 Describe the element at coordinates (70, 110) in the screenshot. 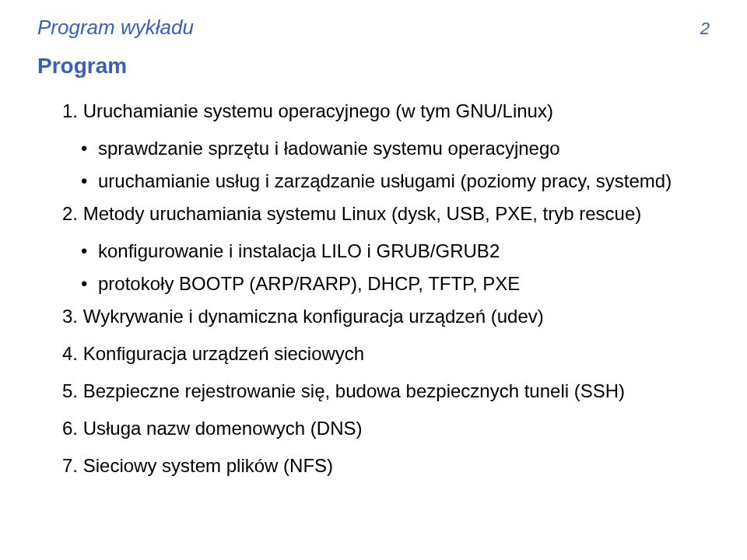

I see `item-number: 1.` at that location.